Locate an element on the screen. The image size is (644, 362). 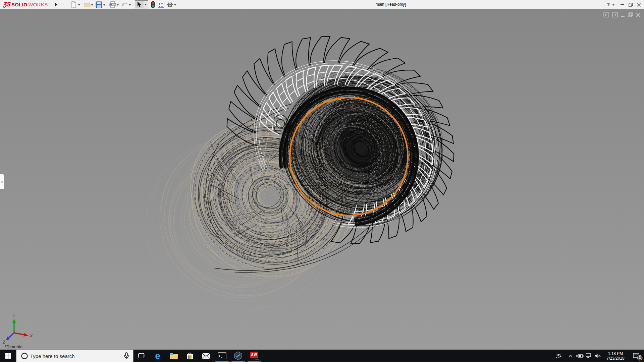
document-window-controls is located at coordinates (622, 15).